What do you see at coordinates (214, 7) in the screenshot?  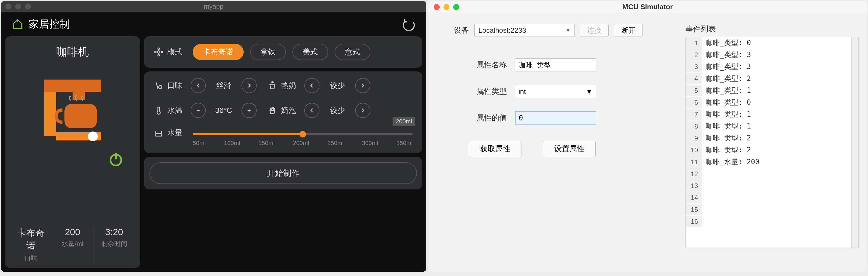 I see `window-title: myapp` at bounding box center [214, 7].